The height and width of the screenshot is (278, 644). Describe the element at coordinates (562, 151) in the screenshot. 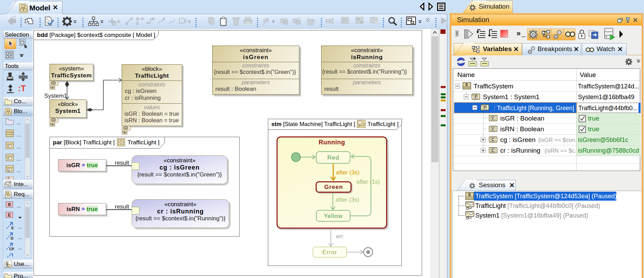

I see `svg-text: {isRN == $c...` at that location.